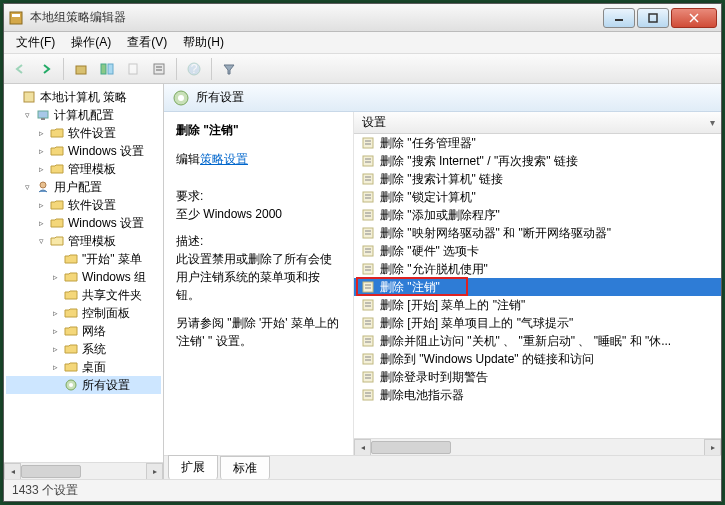 Image resolution: width=725 pixels, height=505 pixels. I want to click on tree-label: 所有设置, so click(106, 386).